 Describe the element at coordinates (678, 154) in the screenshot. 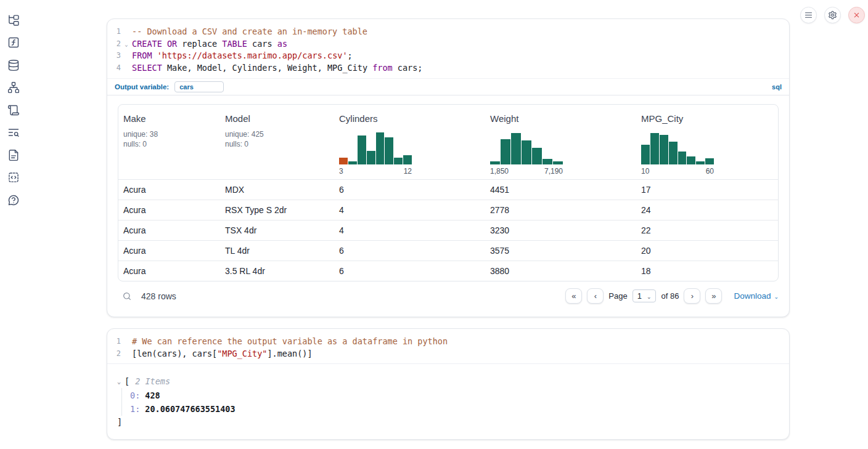

I see `column-histogram: 10 60` at that location.